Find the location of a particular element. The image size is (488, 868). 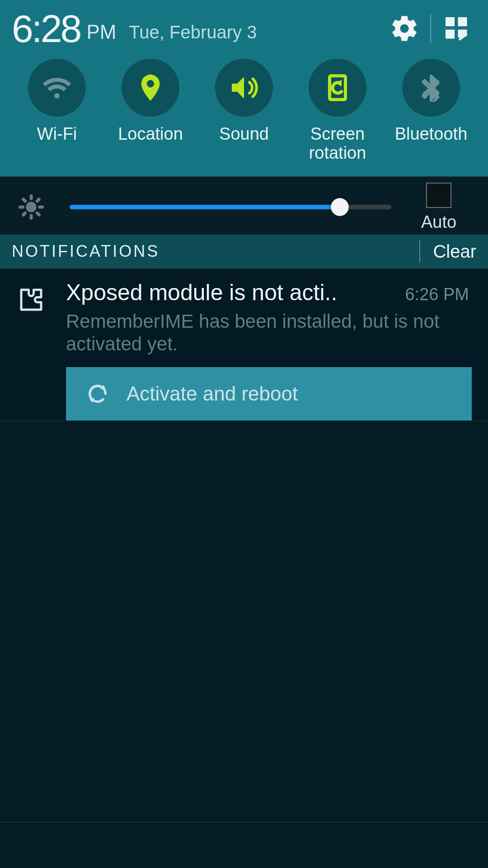

toggle-rotation-label: Screen rotation is located at coordinates (338, 144).